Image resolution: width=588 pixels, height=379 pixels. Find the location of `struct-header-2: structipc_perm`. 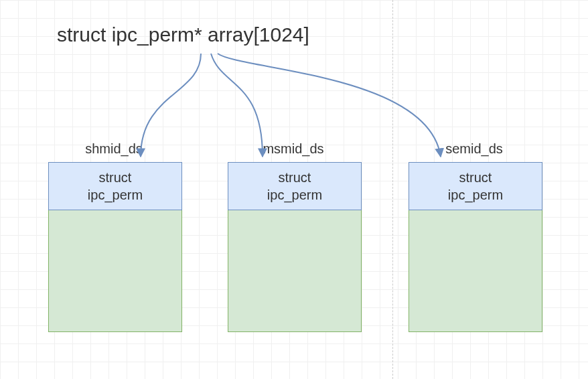

struct-header-2: structipc_perm is located at coordinates (475, 186).